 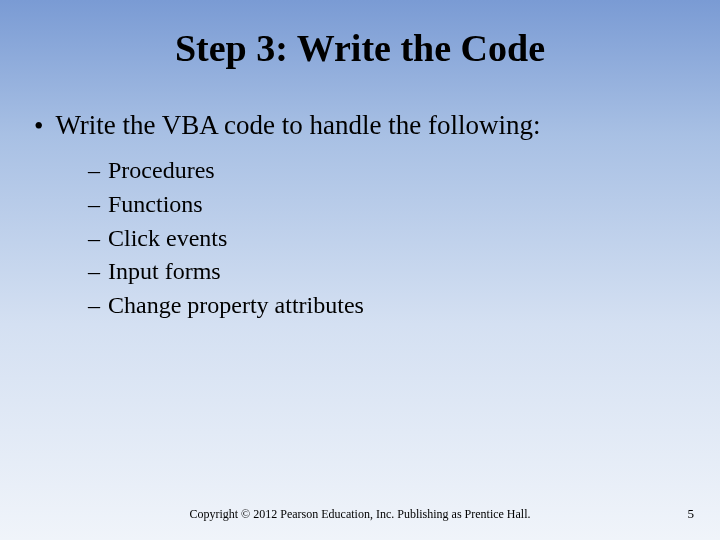 I want to click on sub-item-text: Functions, so click(x=156, y=205).